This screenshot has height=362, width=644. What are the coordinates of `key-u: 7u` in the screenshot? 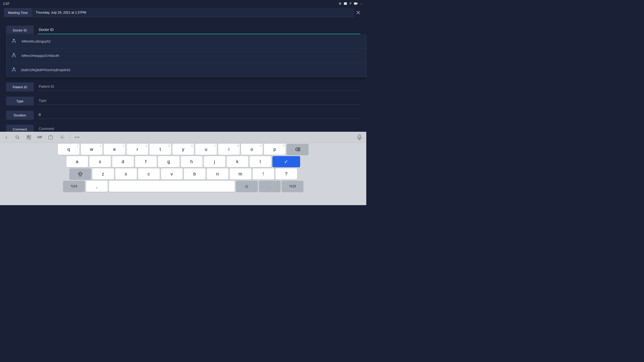 It's located at (206, 149).